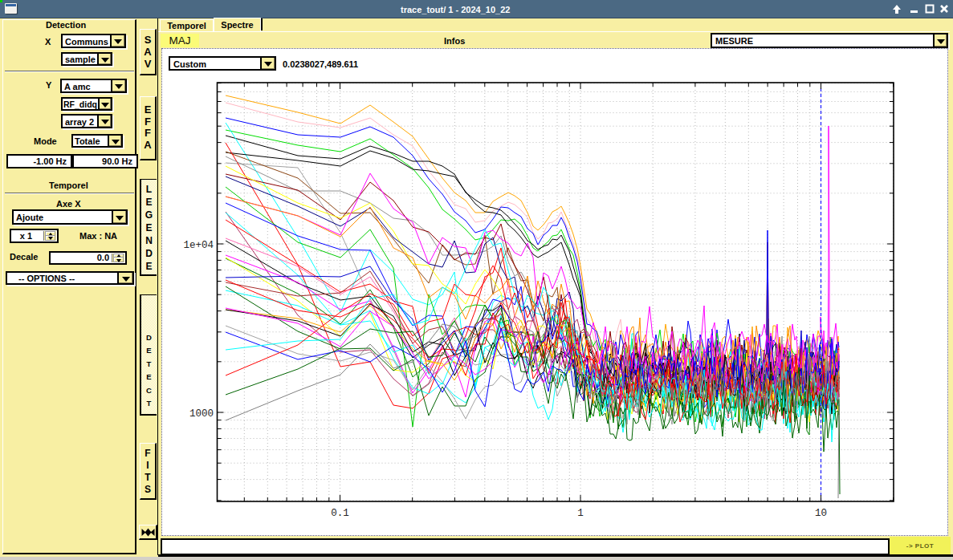  What do you see at coordinates (340, 513) in the screenshot?
I see `svg-text: 0.1` at bounding box center [340, 513].